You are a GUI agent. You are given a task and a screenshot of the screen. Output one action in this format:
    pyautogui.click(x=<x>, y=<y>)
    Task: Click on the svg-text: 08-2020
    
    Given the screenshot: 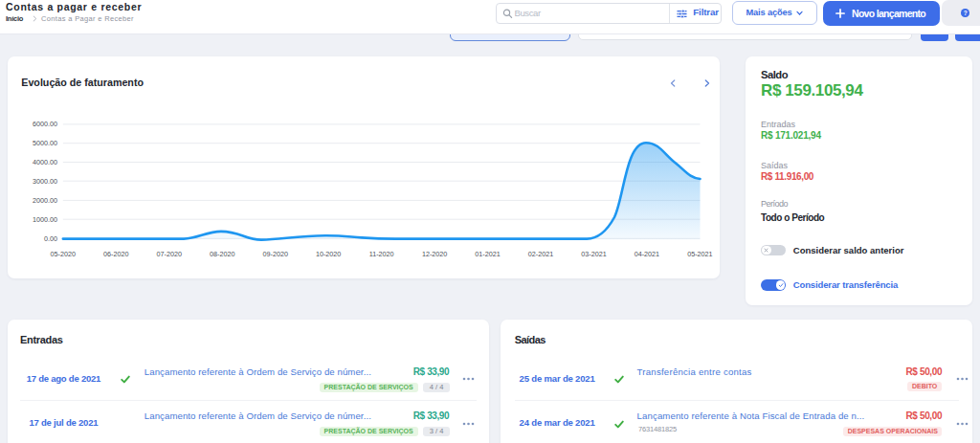 What is the action you would take?
    pyautogui.click(x=222, y=255)
    